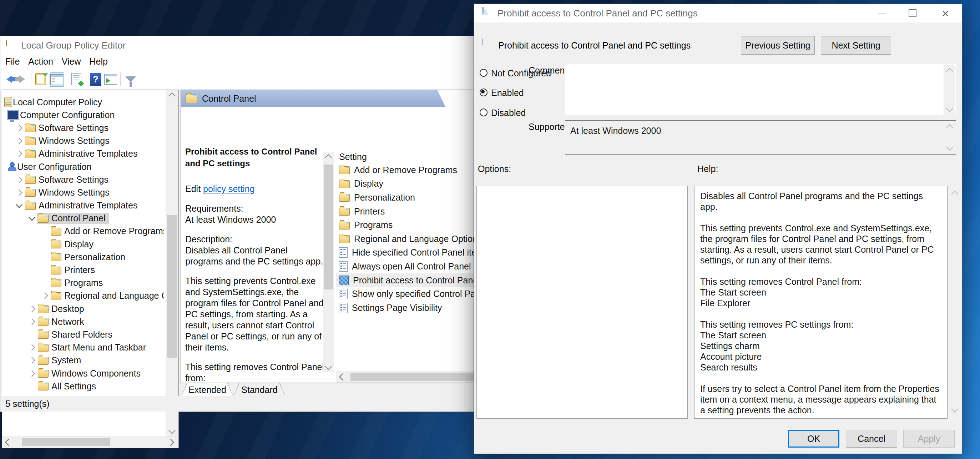 This screenshot has width=980, height=459. What do you see at coordinates (84, 231) in the screenshot?
I see `tree-item: Add or Remove Programs` at bounding box center [84, 231].